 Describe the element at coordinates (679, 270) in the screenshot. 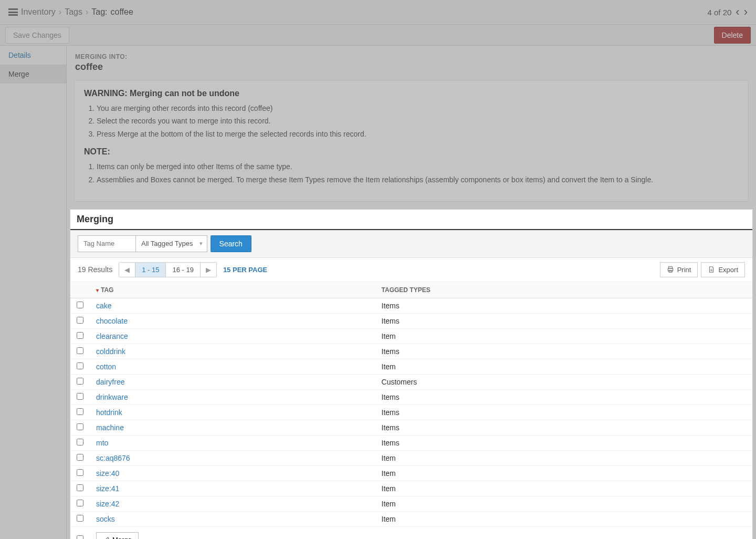

I see `print-button: Print` at that location.